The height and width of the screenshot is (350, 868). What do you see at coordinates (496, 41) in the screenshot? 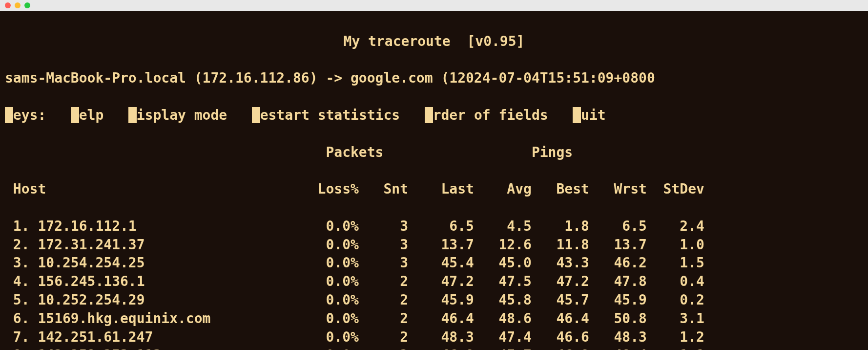
I see `app-version: [v0.95]` at bounding box center [496, 41].